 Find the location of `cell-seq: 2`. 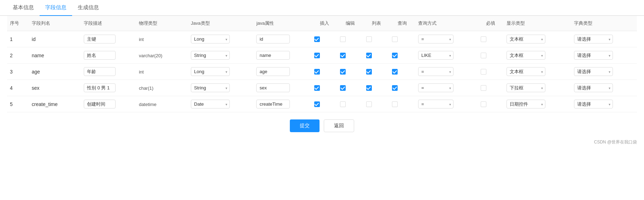

cell-seq: 2 is located at coordinates (18, 55).